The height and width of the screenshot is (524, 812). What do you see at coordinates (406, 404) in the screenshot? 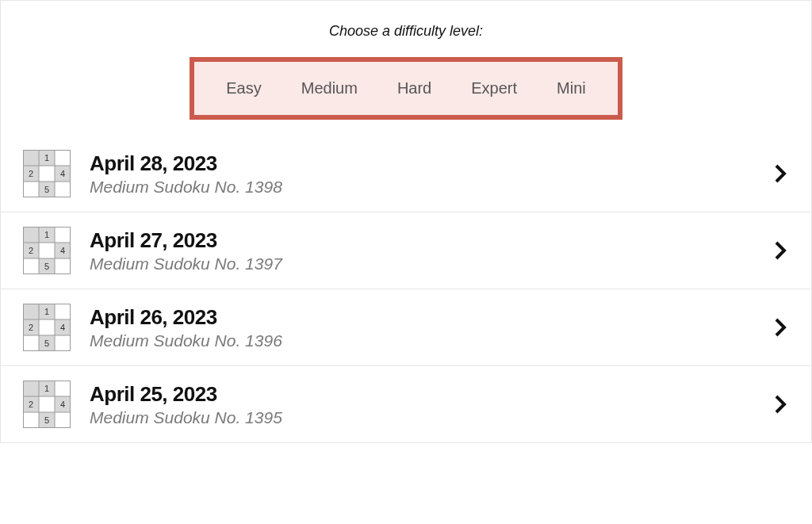
I see `puzzle-row: 1245April 25, 2023Medium Sudoku No. 1395` at bounding box center [406, 404].